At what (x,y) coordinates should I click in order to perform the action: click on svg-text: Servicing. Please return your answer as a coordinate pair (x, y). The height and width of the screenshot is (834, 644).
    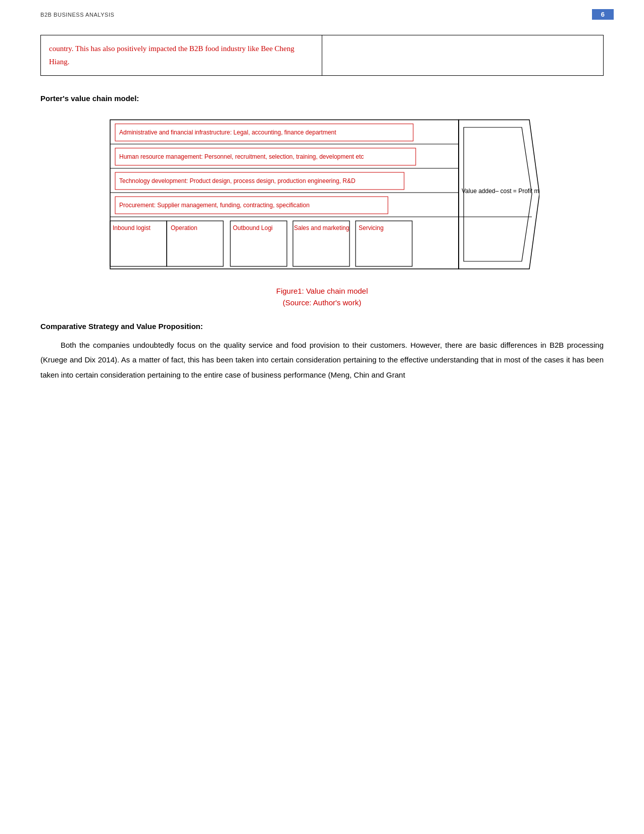
    Looking at the image, I should click on (371, 228).